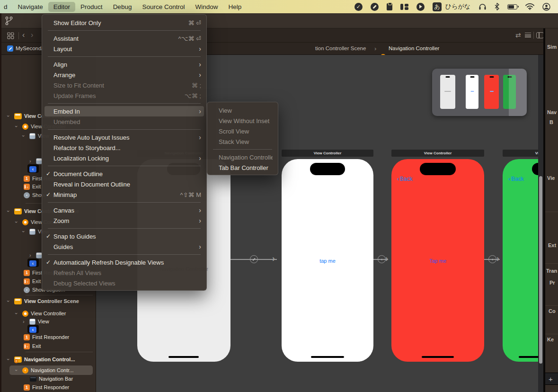 Image resolution: width=558 pixels, height=392 pixels. I want to click on menu-item-snap-to-guides: ✓Snap to Guides, so click(124, 236).